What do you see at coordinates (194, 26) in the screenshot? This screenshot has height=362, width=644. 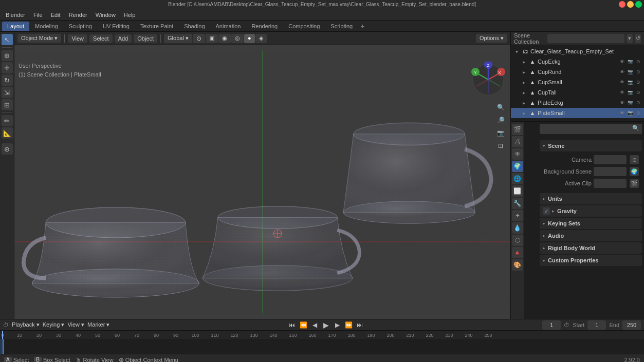 I see `tab-shading: Shading` at bounding box center [194, 26].